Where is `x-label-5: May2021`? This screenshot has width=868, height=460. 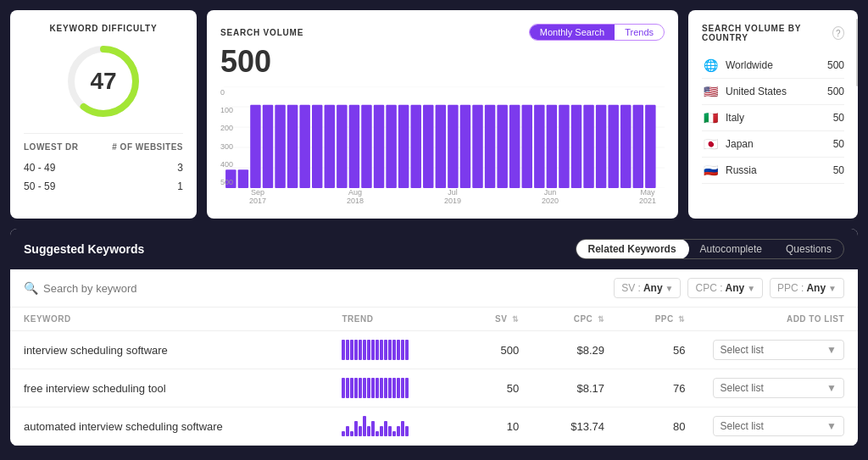 x-label-5: May2021 is located at coordinates (648, 197).